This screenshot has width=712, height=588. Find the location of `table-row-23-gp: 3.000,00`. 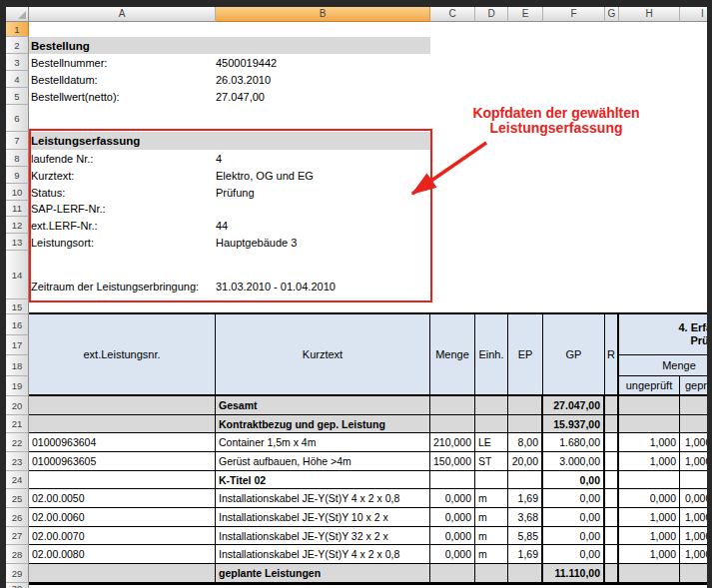

table-row-23-gp: 3.000,00 is located at coordinates (574, 461).